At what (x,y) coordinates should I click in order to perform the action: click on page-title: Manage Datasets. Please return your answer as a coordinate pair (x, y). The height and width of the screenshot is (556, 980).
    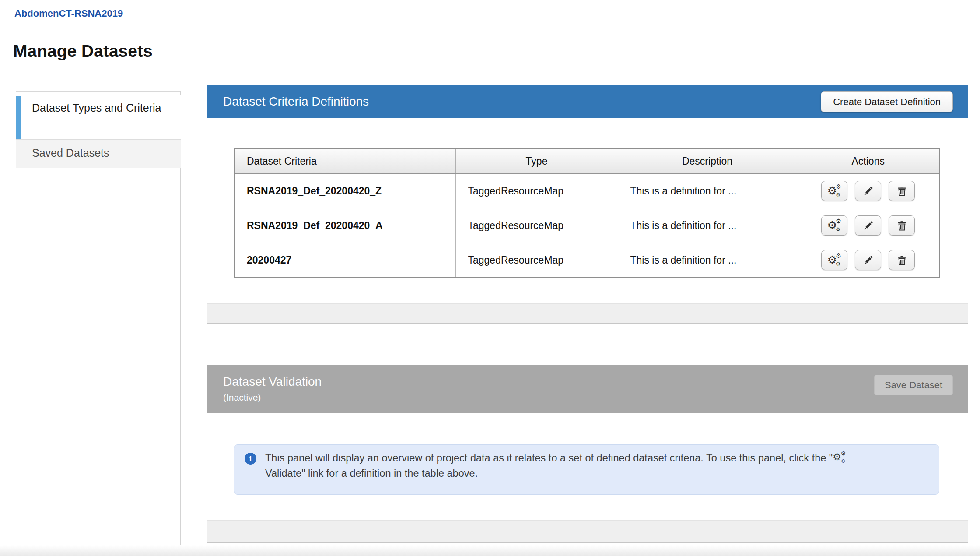
    Looking at the image, I should click on (83, 51).